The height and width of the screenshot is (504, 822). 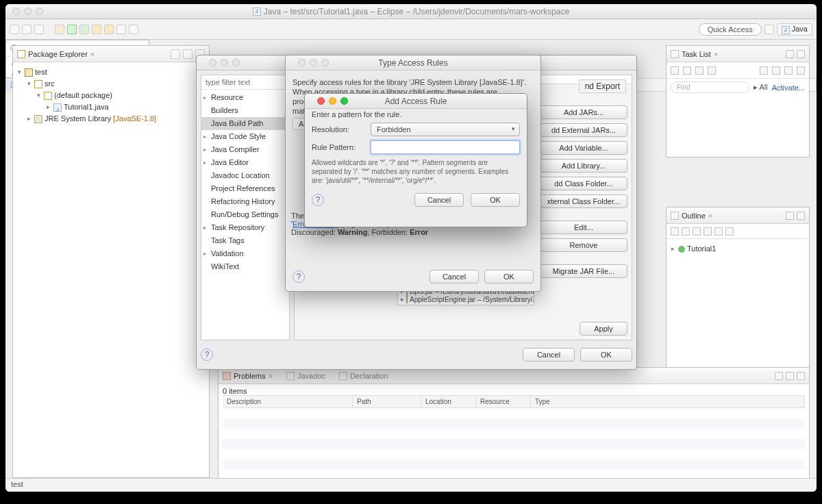 What do you see at coordinates (760, 88) in the screenshot?
I see `show-all-link: ▸ All` at bounding box center [760, 88].